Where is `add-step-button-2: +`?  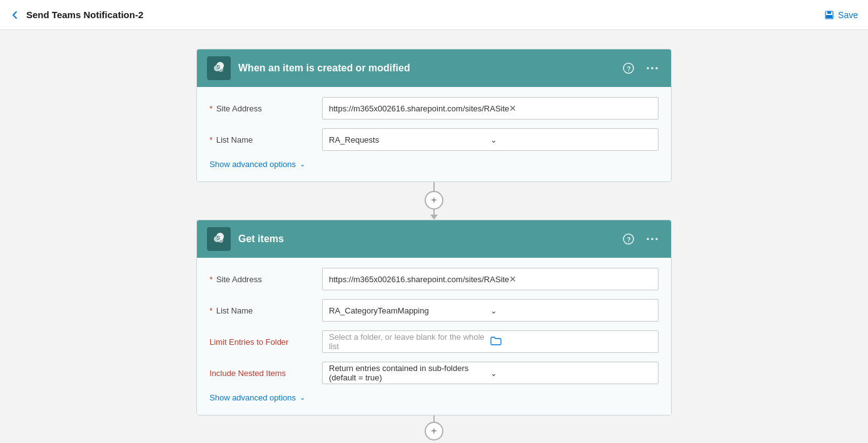 add-step-button-2: + is located at coordinates (434, 431).